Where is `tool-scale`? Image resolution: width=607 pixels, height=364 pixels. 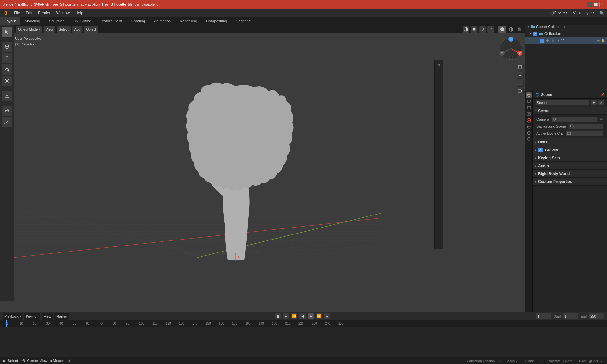 tool-scale is located at coordinates (7, 81).